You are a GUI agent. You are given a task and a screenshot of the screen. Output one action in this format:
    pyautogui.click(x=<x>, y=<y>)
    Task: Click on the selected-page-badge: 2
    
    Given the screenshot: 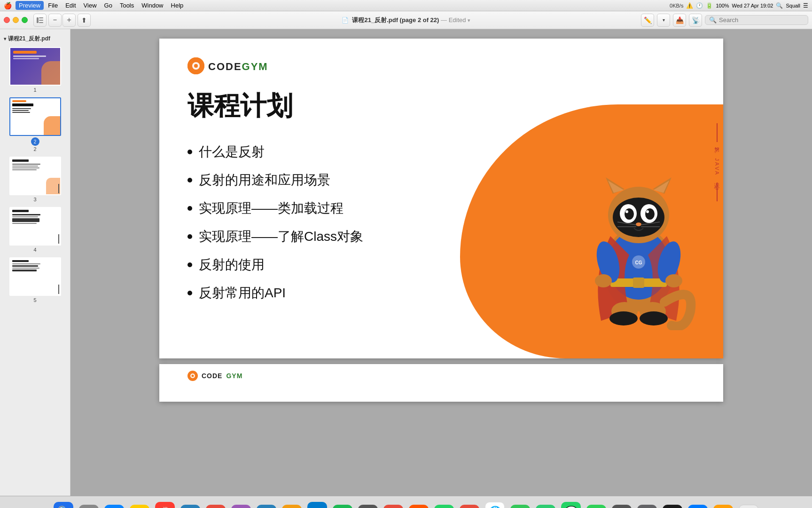 What is the action you would take?
    pyautogui.click(x=35, y=142)
    